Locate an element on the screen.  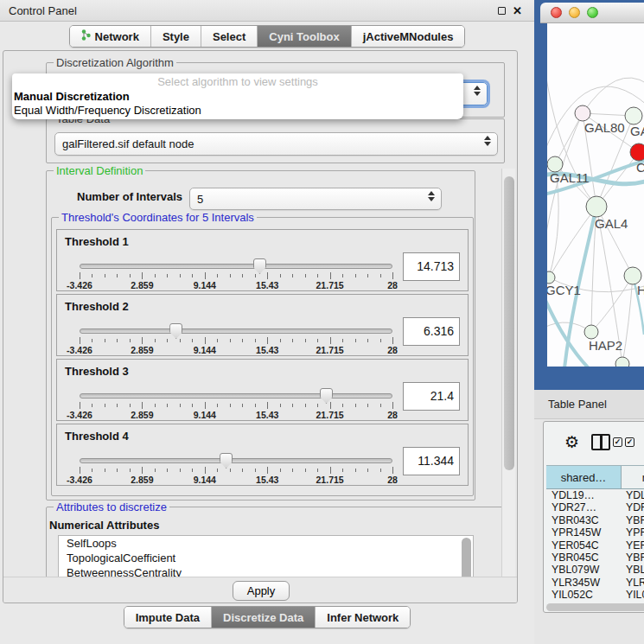
table-row: YDR27…YDR2 is located at coordinates (595, 507).